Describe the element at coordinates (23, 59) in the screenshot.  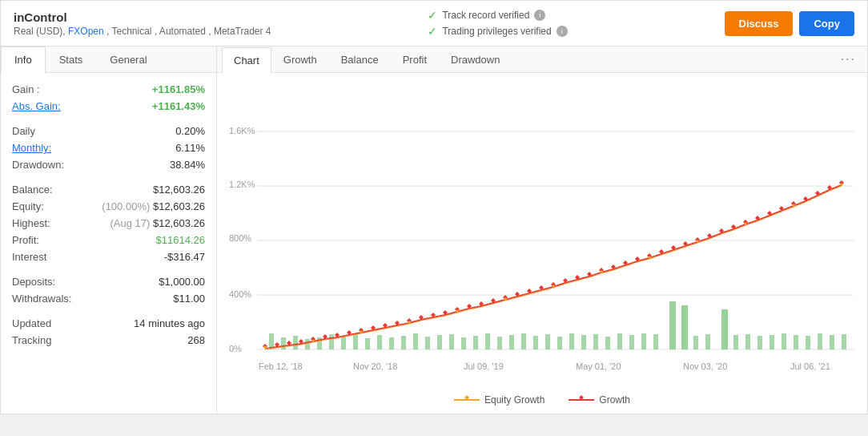
I see `tab-info: Info` at that location.